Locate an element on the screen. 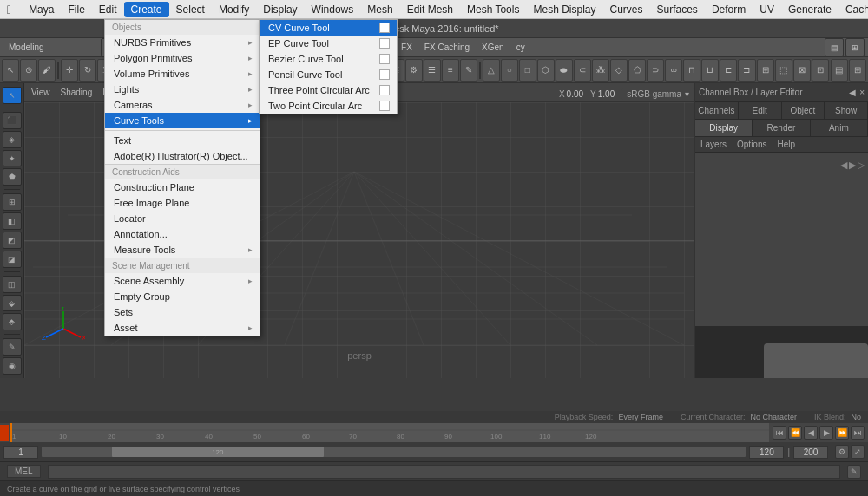 This screenshot has width=868, height=496. menu-generate: Generate is located at coordinates (810, 10).